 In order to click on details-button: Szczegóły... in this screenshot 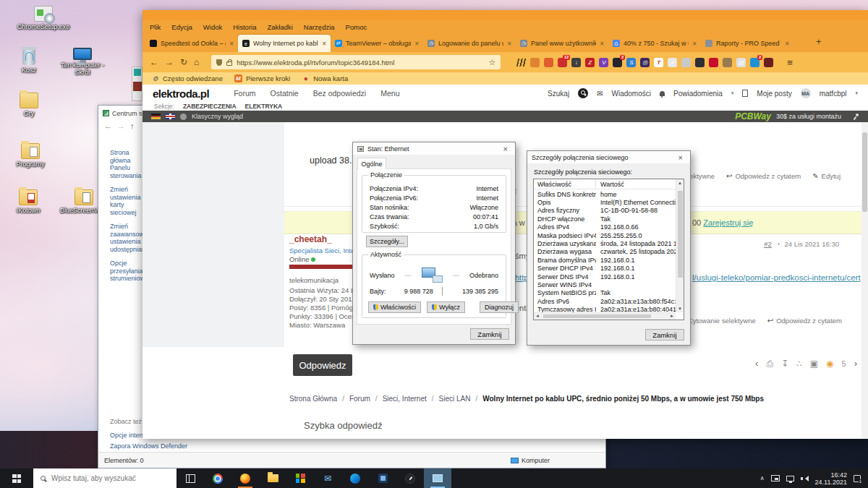, I will do `click(387, 241)`.